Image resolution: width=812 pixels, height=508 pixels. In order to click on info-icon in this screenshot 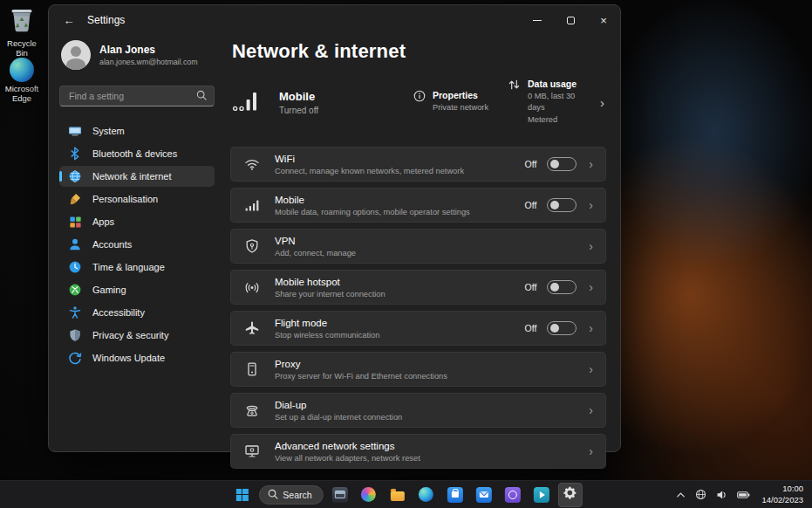, I will do `click(420, 98)`.